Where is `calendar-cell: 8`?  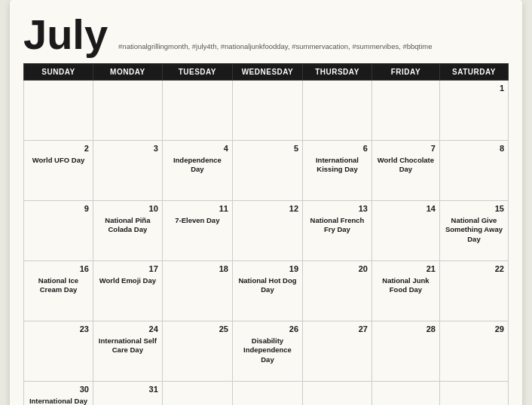
calendar-cell: 8 is located at coordinates (473, 171).